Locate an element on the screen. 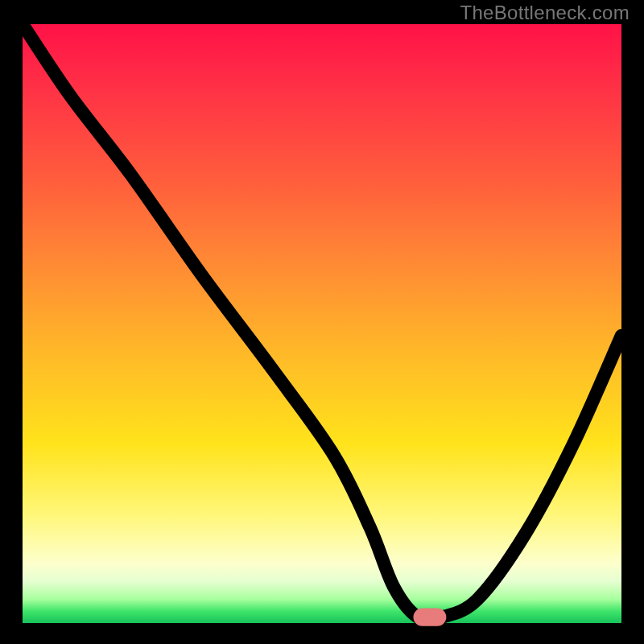 The width and height of the screenshot is (644, 644). optimum-marker is located at coordinates (430, 617).